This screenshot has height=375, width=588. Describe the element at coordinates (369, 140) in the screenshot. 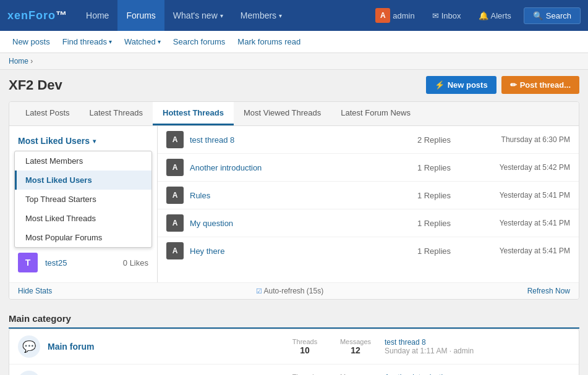

I see `table-row: A test thread 8 2 Replies Thursday at 6:…` at that location.